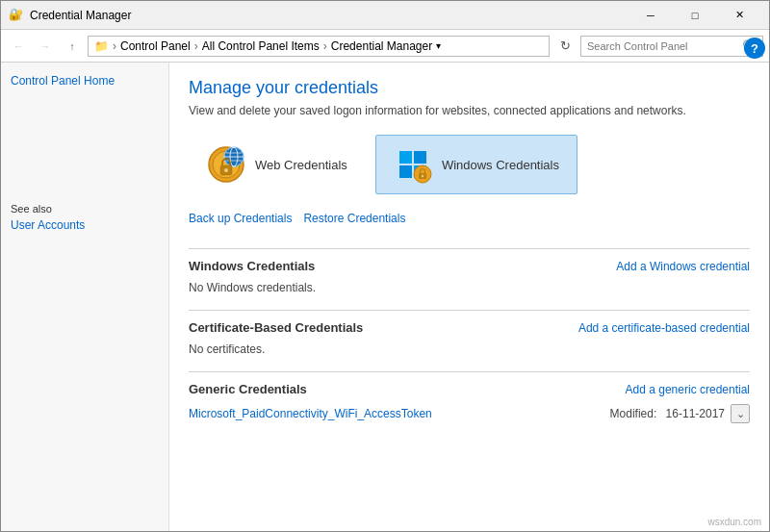  I want to click on backup-credentials-link: Back up Credentials, so click(241, 218).